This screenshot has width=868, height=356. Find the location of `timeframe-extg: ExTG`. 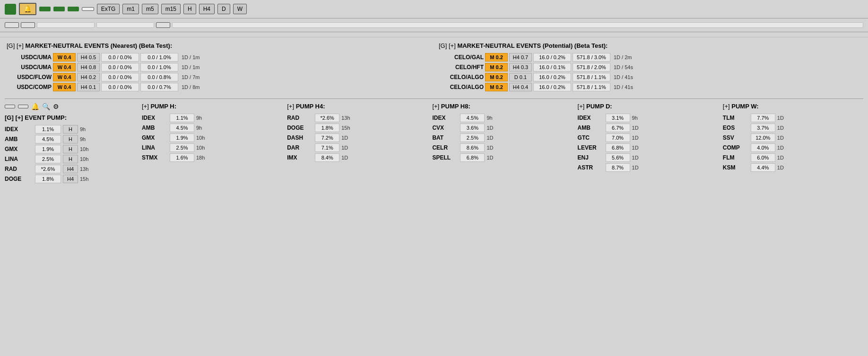

timeframe-extg: ExTG is located at coordinates (109, 9).